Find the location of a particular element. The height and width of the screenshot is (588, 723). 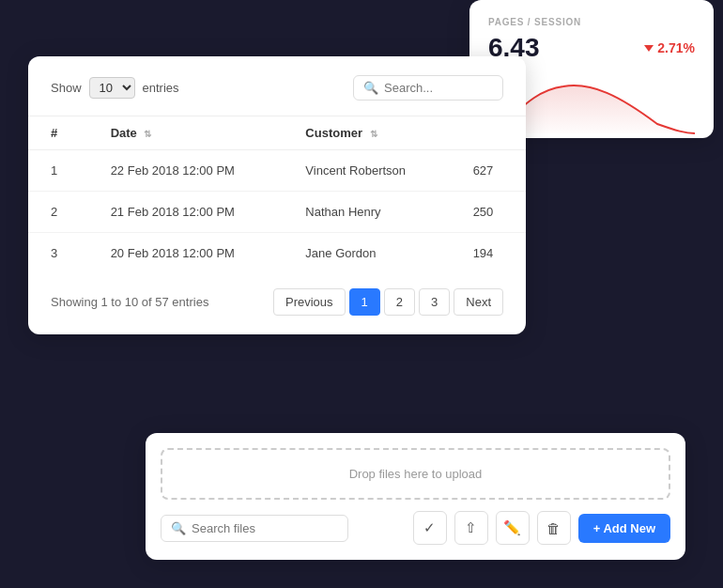

drop-text: Drop files here to upload is located at coordinates (416, 473).